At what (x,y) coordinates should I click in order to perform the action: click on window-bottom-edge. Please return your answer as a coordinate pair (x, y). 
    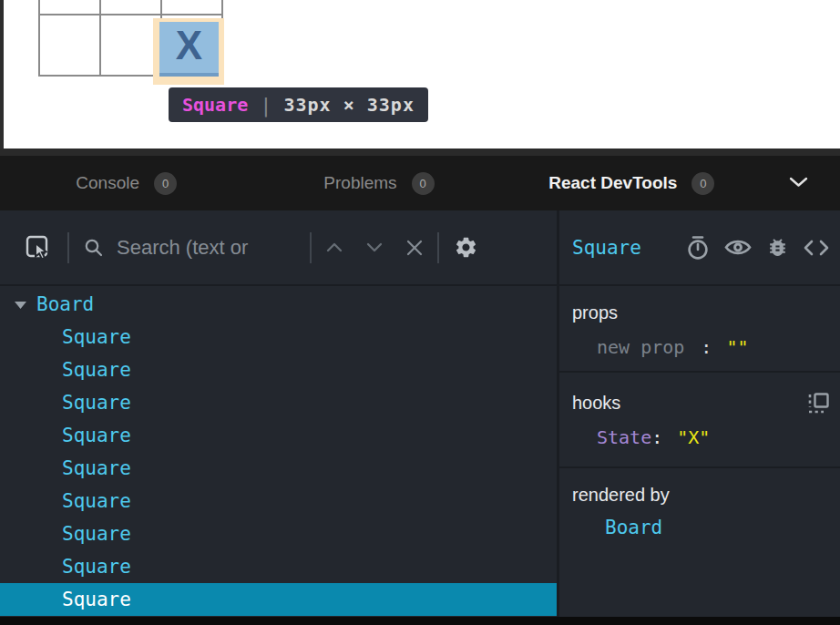
    Looking at the image, I should click on (420, 621).